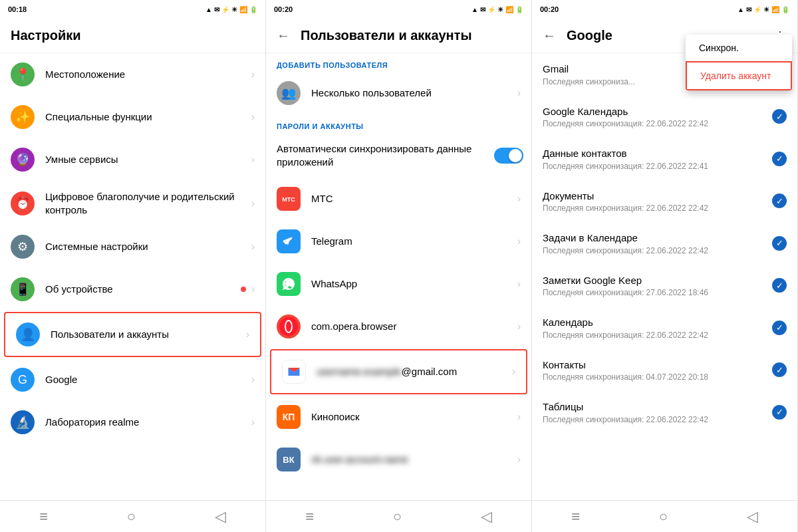 This screenshot has width=798, height=532. What do you see at coordinates (430, 371) in the screenshot?
I see `email-domain: @gmail.com` at bounding box center [430, 371].